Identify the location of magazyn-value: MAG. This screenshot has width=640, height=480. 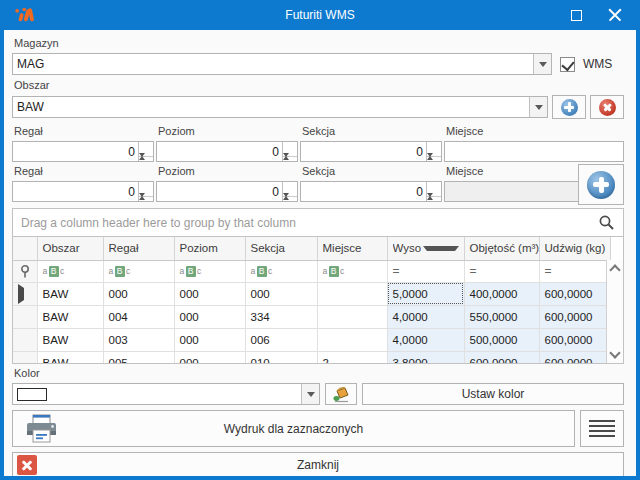
(273, 64).